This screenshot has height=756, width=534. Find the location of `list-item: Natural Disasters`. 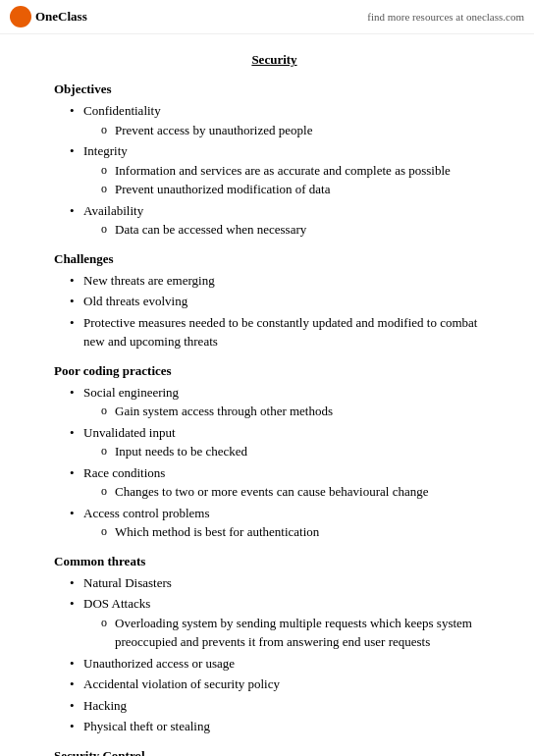

list-item: Natural Disasters is located at coordinates (283, 583).